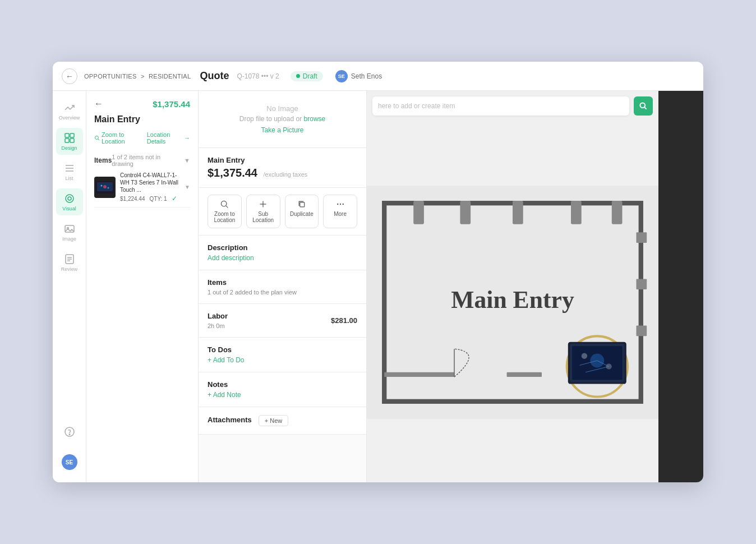  I want to click on right-dark-panel, so click(681, 287).